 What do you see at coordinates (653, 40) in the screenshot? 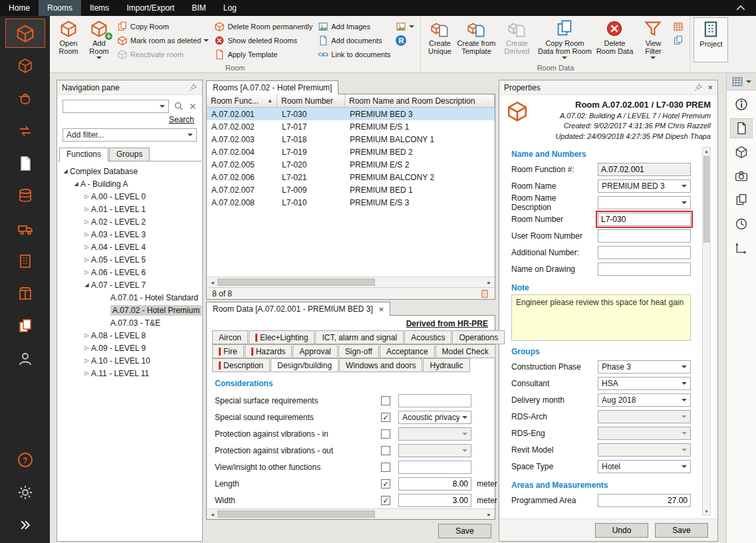
I see `view-filter-button: View Filter` at bounding box center [653, 40].